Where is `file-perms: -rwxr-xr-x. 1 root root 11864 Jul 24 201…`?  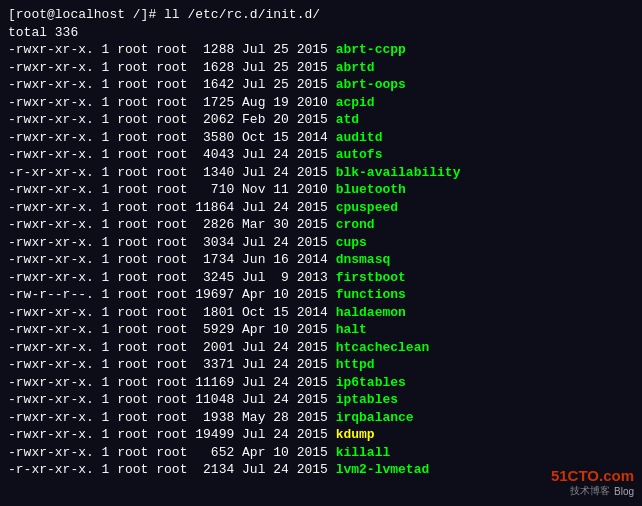 file-perms: -rwxr-xr-x. 1 root root 11864 Jul 24 201… is located at coordinates (172, 208).